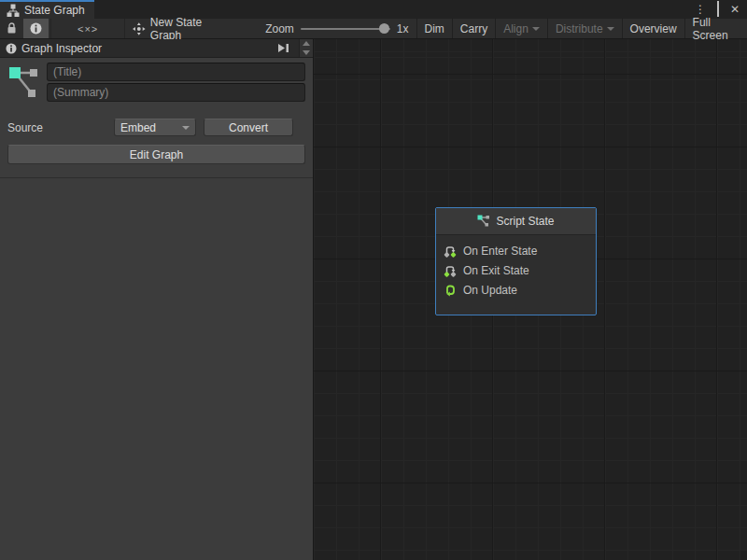 This screenshot has width=747, height=560. What do you see at coordinates (306, 49) in the screenshot?
I see `panel-scroll-buttons` at bounding box center [306, 49].